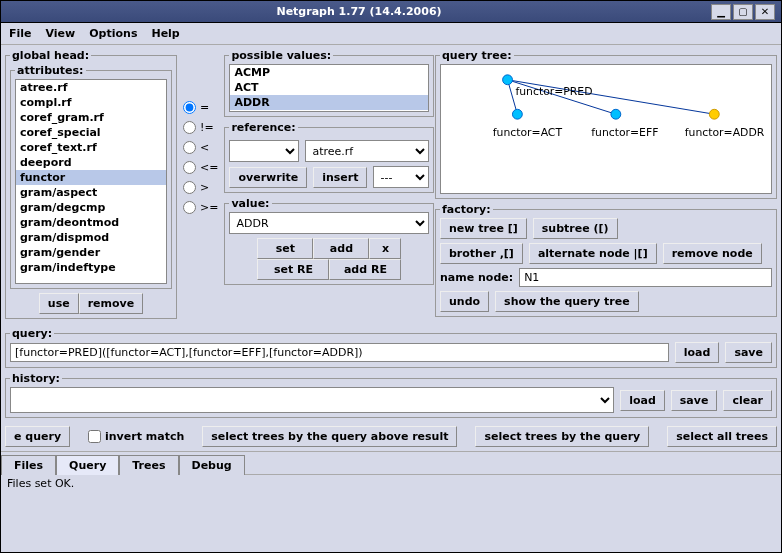  What do you see at coordinates (743, 12) in the screenshot?
I see `maximize-button: ▢` at bounding box center [743, 12].